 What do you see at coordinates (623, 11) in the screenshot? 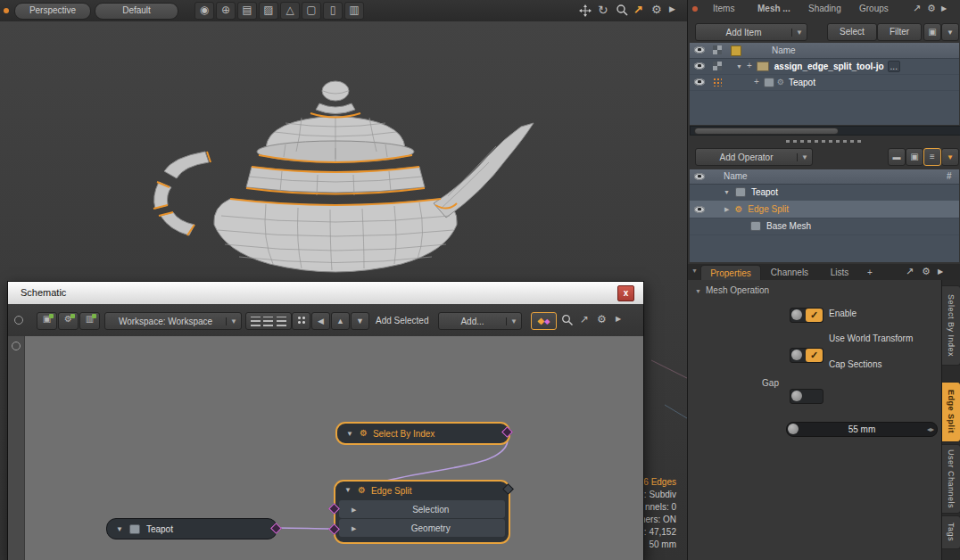
I see `zoom-view-icon` at bounding box center [623, 11].